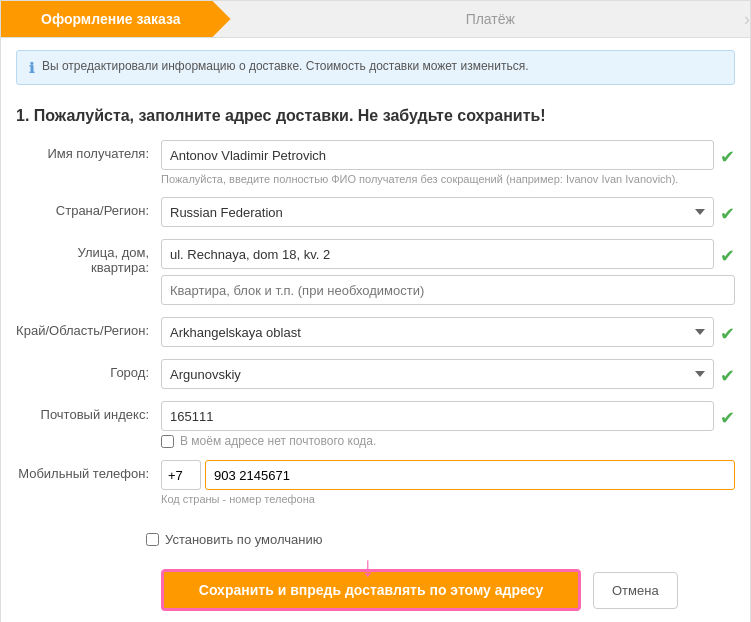 The image size is (751, 622). What do you see at coordinates (116, 19) in the screenshot?
I see `tab-order: Оформление заказа` at bounding box center [116, 19].